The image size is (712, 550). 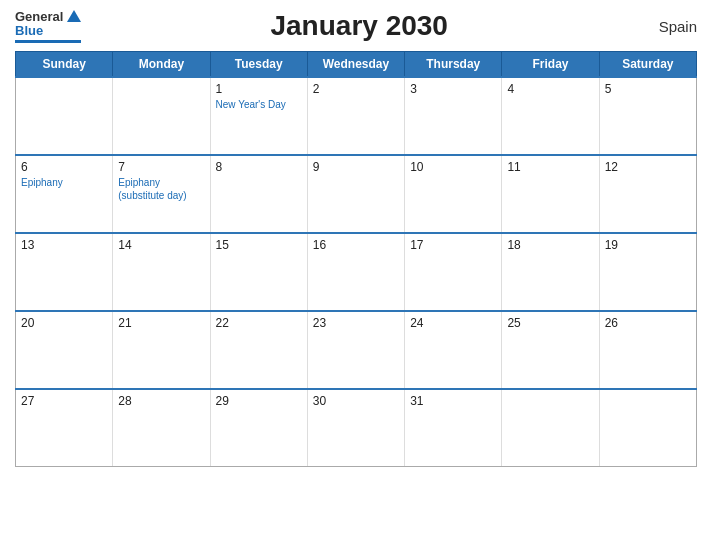 I want to click on day-number: 15, so click(x=259, y=245).